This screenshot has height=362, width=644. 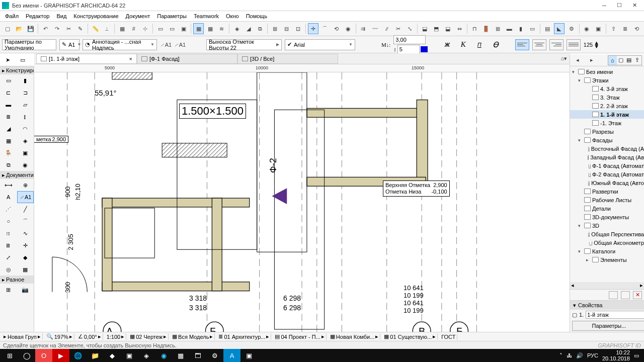 What do you see at coordinates (7, 29) in the screenshot?
I see `new-icon: ▢` at bounding box center [7, 29].